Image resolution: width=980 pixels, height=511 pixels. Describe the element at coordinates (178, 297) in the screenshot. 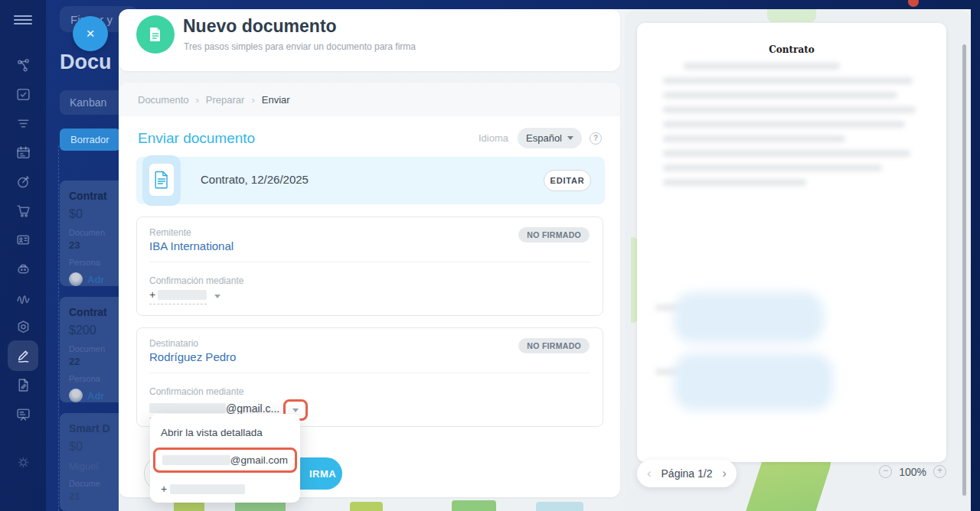

I see `sender-phone-value: +` at that location.